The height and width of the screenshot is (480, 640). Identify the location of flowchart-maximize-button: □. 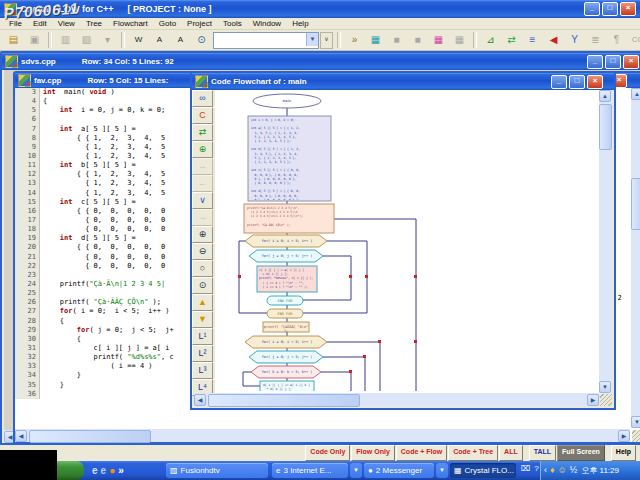
(577, 82).